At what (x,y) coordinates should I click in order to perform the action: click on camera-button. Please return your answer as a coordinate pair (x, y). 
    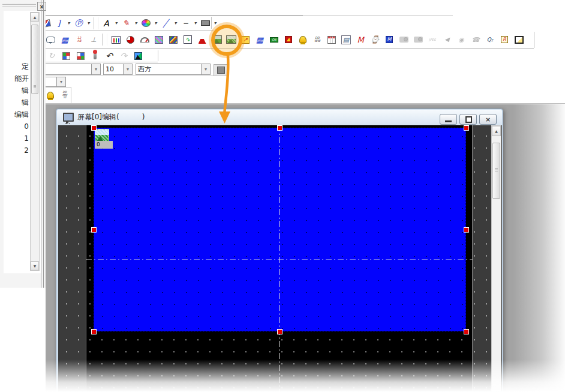
    Looking at the image, I should click on (404, 40).